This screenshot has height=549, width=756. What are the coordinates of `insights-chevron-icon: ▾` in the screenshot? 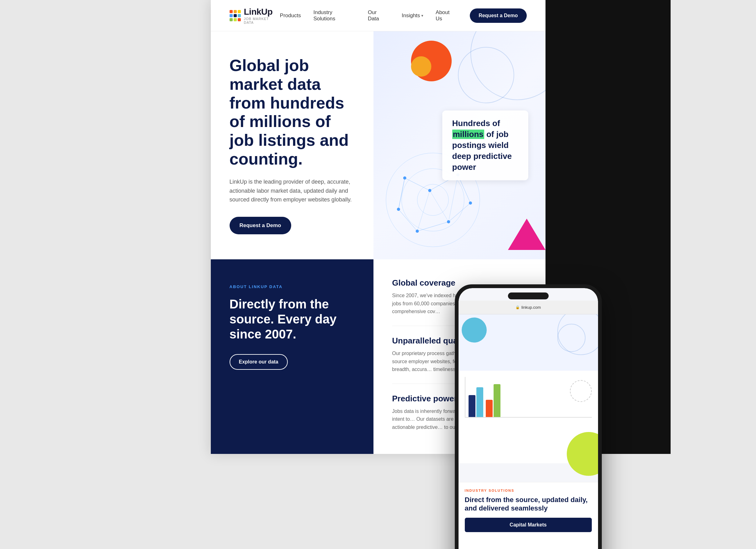 It's located at (422, 15).